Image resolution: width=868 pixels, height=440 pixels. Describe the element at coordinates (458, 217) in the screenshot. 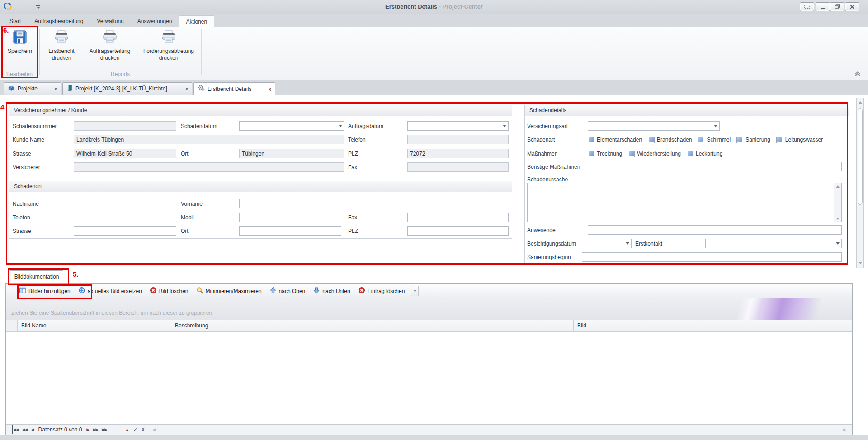

I see `schadenort-fax-input` at that location.